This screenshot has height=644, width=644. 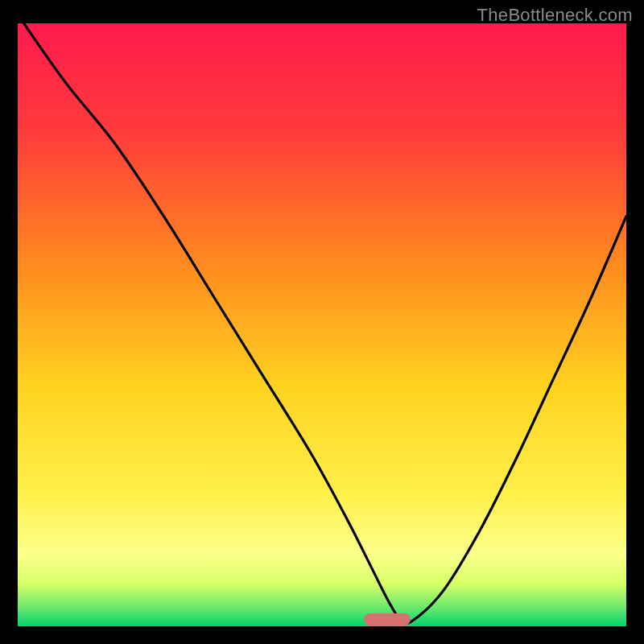 I want to click on optimal-marker, so click(x=387, y=620).